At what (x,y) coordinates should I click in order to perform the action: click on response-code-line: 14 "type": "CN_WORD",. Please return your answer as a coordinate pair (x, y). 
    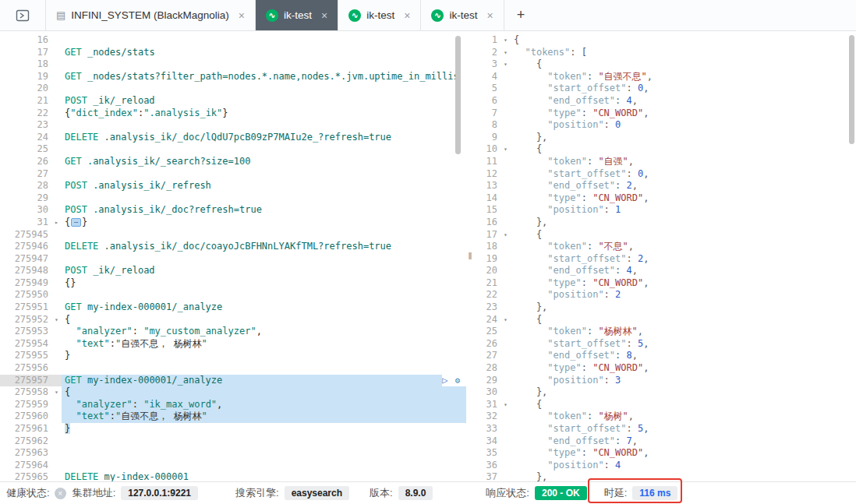
    Looking at the image, I should click on (665, 199).